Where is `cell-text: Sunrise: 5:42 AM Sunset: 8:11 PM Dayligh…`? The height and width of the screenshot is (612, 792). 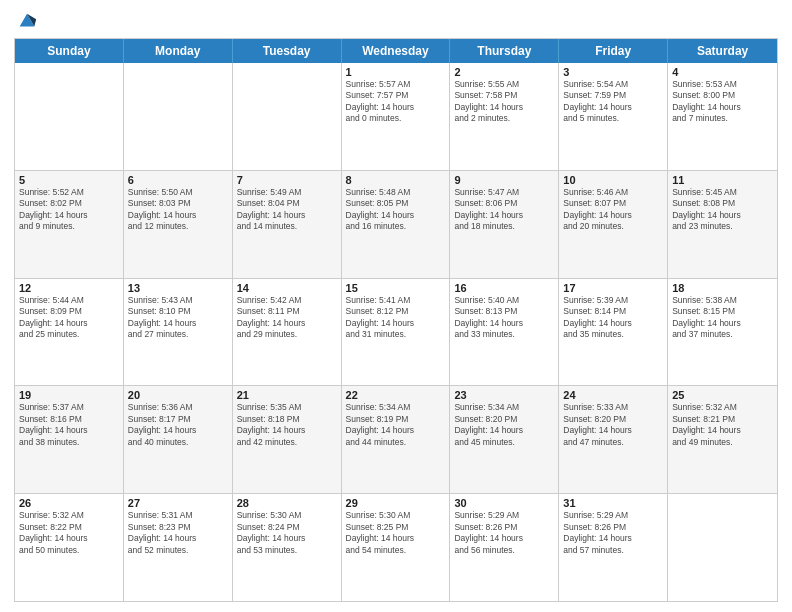 cell-text: Sunrise: 5:42 AM Sunset: 8:11 PM Dayligh… is located at coordinates (287, 318).